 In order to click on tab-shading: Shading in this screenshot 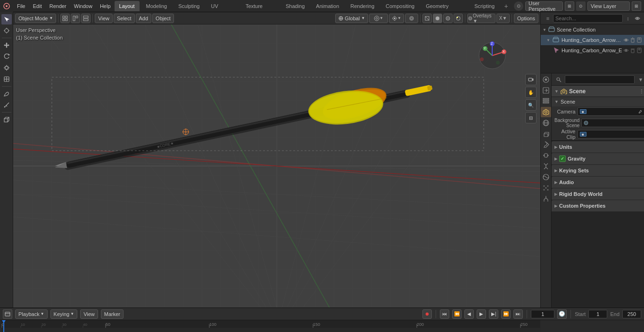, I will do `click(295, 6)`.